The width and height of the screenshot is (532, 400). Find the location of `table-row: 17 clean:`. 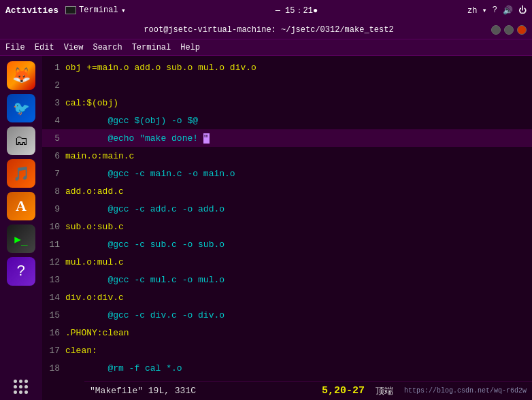

table-row: 17 clean: is located at coordinates (287, 350).